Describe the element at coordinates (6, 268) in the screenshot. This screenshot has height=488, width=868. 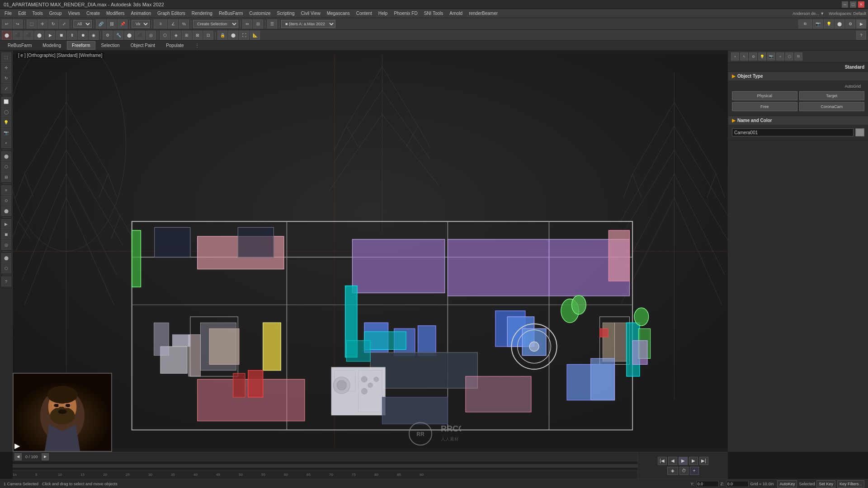
I see `lt-util2: ⬡` at that location.